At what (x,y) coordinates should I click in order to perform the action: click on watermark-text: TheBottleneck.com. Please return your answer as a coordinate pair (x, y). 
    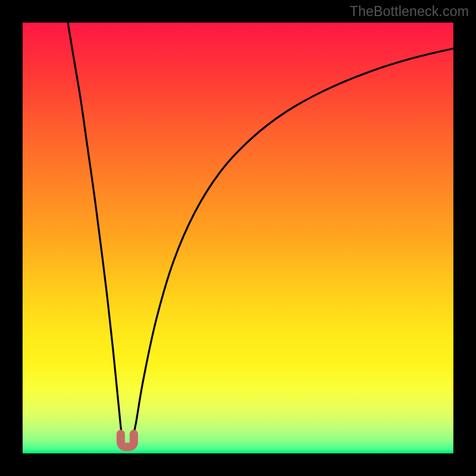
    Looking at the image, I should click on (409, 12).